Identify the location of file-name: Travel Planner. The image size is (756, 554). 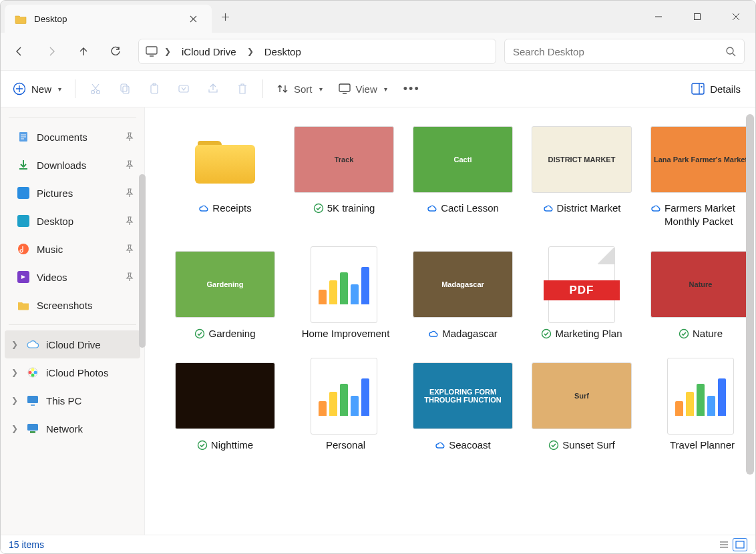
(703, 445).